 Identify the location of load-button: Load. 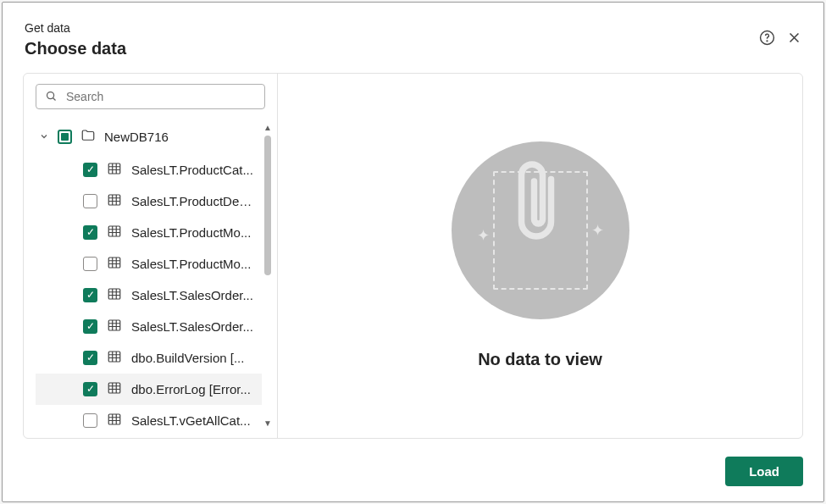
(764, 471).